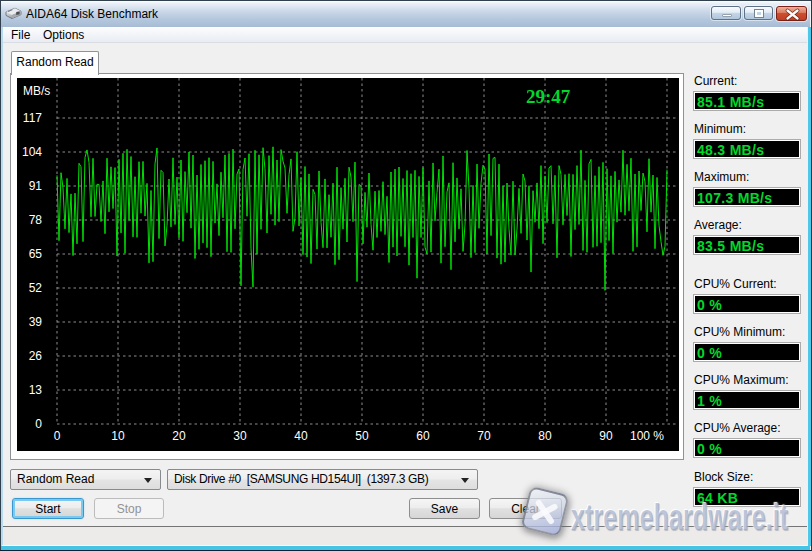 Image resolution: width=812 pixels, height=551 pixels. I want to click on svg-text: MB/s, so click(36, 91).